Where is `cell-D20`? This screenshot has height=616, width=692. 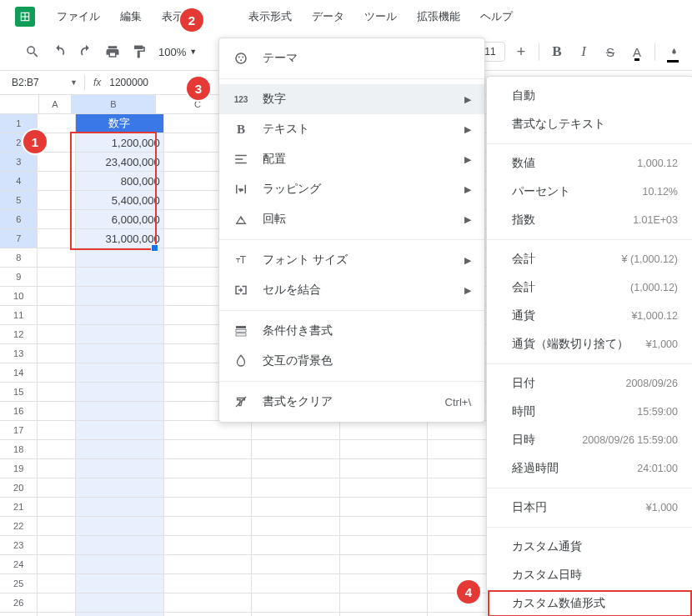
cell-D20 is located at coordinates (296, 488).